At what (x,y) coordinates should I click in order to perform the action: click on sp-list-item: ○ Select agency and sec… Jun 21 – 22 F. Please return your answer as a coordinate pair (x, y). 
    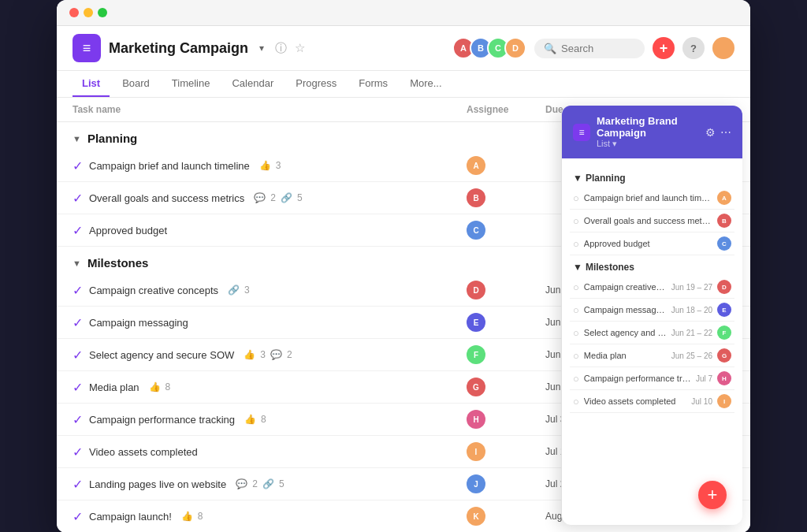
    Looking at the image, I should click on (653, 333).